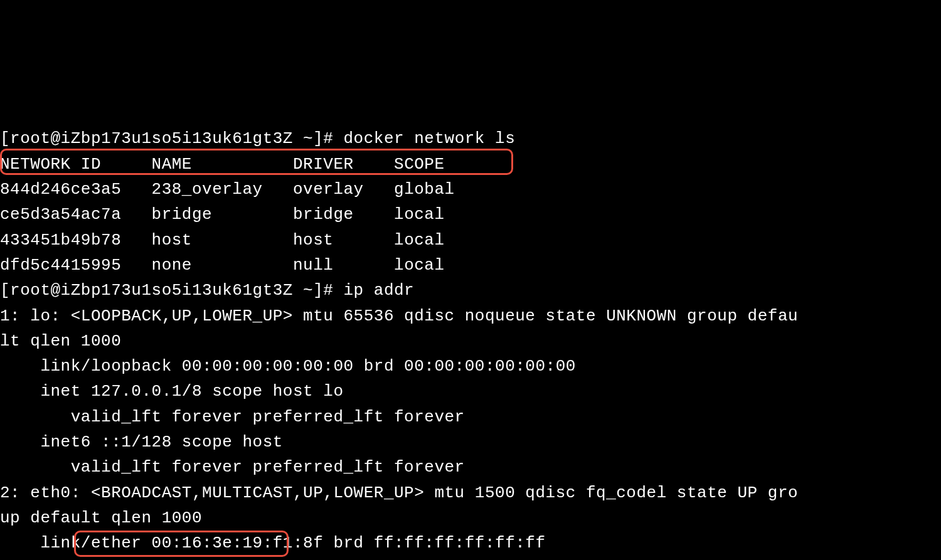  I want to click on network-name: 238_overlay, so click(207, 189).